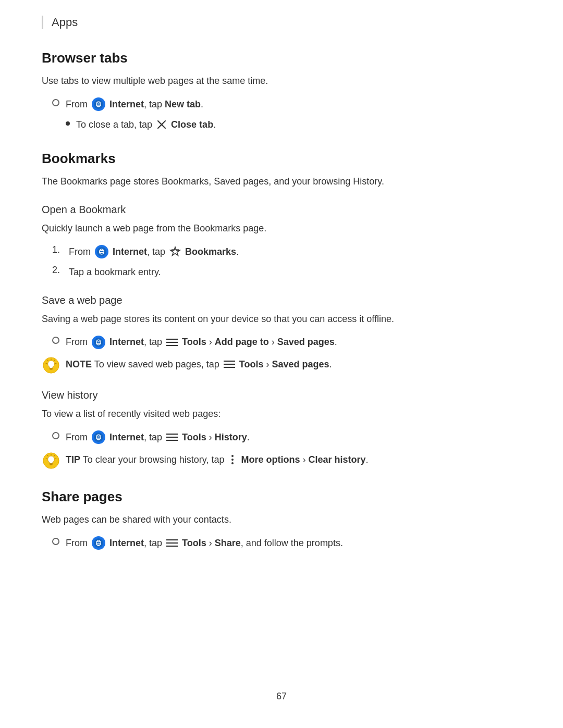 This screenshot has height=728, width=563. Describe the element at coordinates (172, 543) in the screenshot. I see `menu-lines-icon-share` at that location.